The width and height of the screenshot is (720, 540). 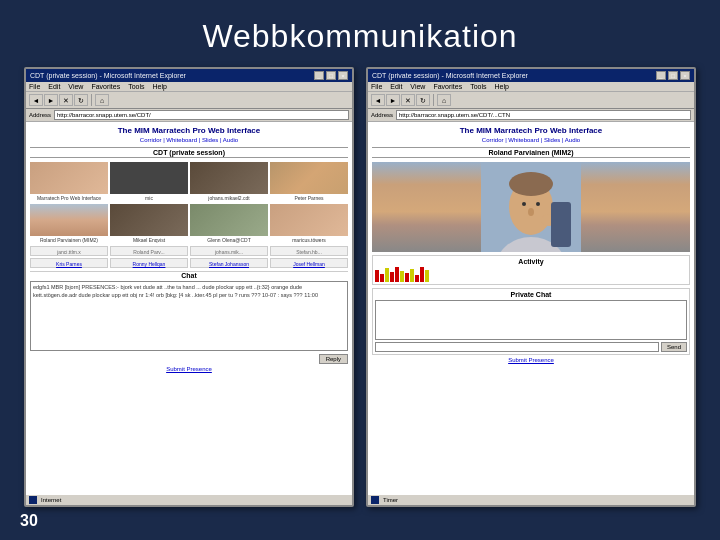 What do you see at coordinates (149, 251) in the screenshot?
I see `name-cell-2: Roland Parv...` at bounding box center [149, 251].